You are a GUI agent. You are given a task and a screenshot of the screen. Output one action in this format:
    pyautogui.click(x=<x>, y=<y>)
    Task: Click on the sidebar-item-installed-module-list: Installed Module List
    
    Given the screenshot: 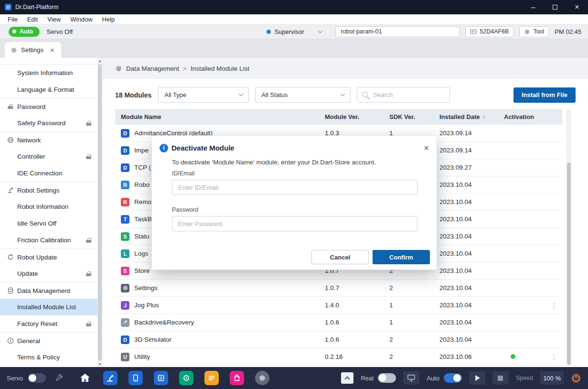 What is the action you would take?
    pyautogui.click(x=49, y=307)
    